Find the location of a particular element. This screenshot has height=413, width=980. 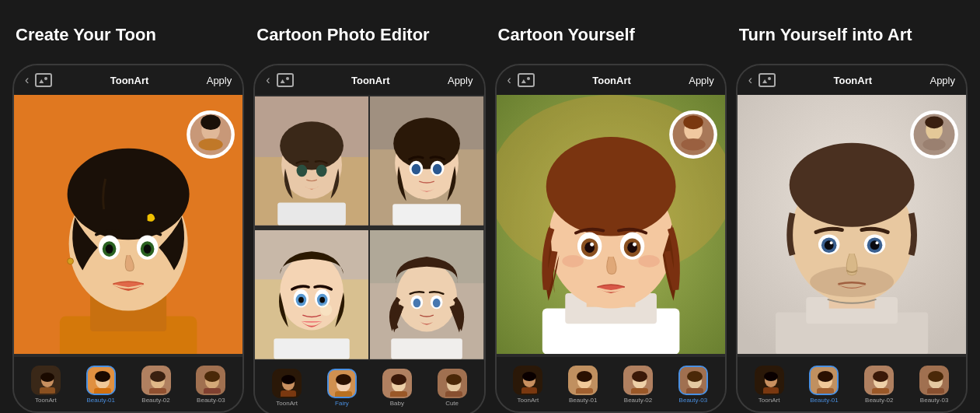

card3-apply-btn: Apply is located at coordinates (701, 81).